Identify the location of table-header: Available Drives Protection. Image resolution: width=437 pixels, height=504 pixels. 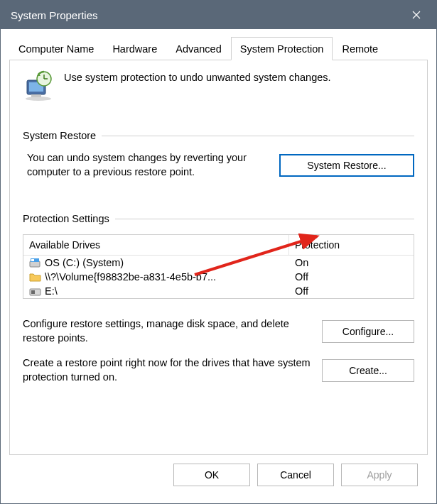
(219, 246).